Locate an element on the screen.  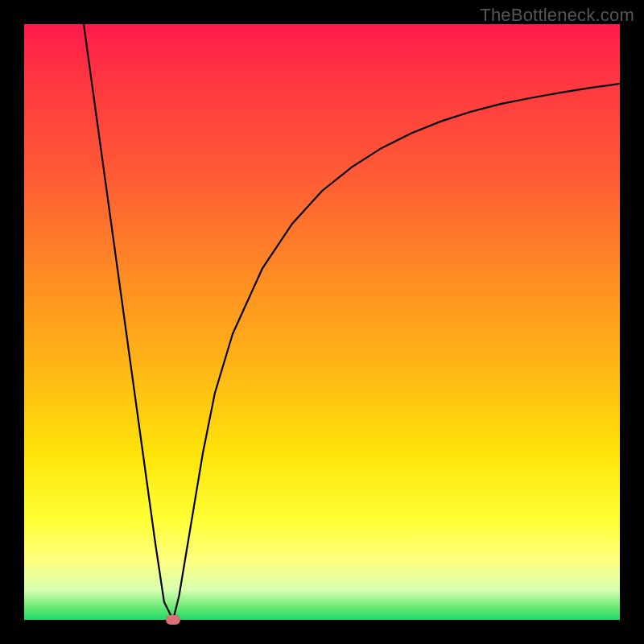
watermark-text: TheBottleneck.com is located at coordinates (557, 15).